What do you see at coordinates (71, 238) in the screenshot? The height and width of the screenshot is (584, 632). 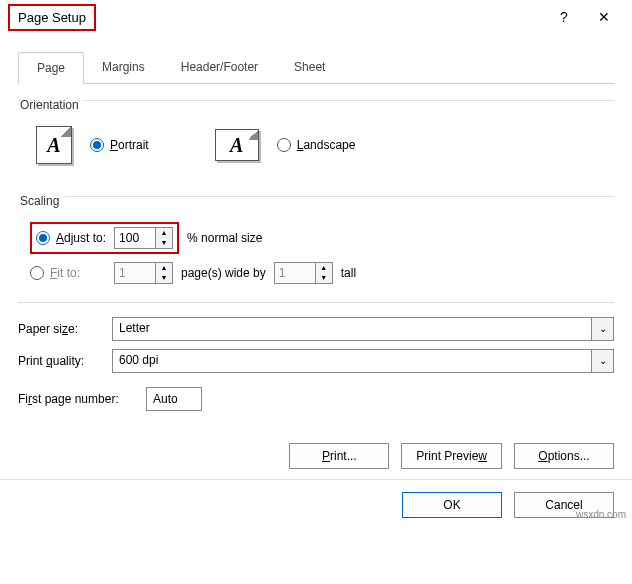 I see `adjust-to-radio: Adjust to:` at bounding box center [71, 238].